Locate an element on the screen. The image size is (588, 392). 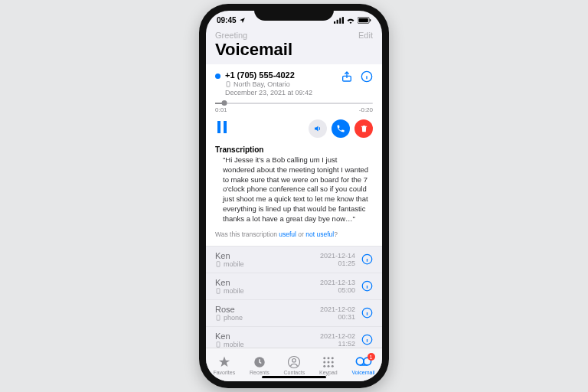
voicemail-date: December 23, 2021 at 09:42 is located at coordinates (283, 93).